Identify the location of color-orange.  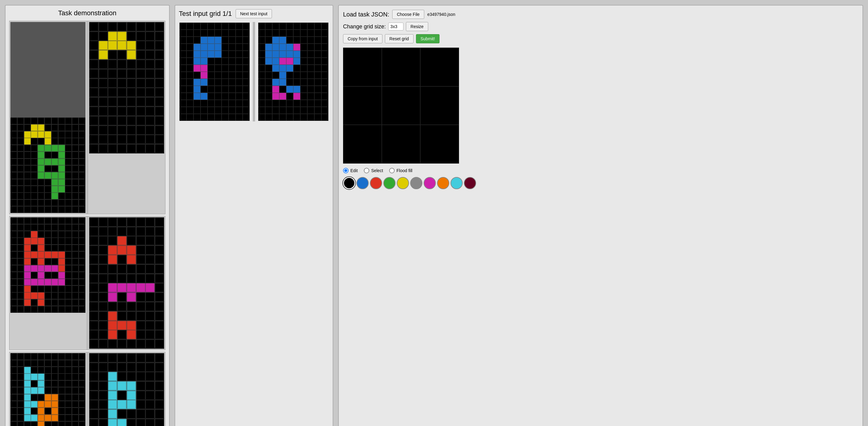
(443, 183).